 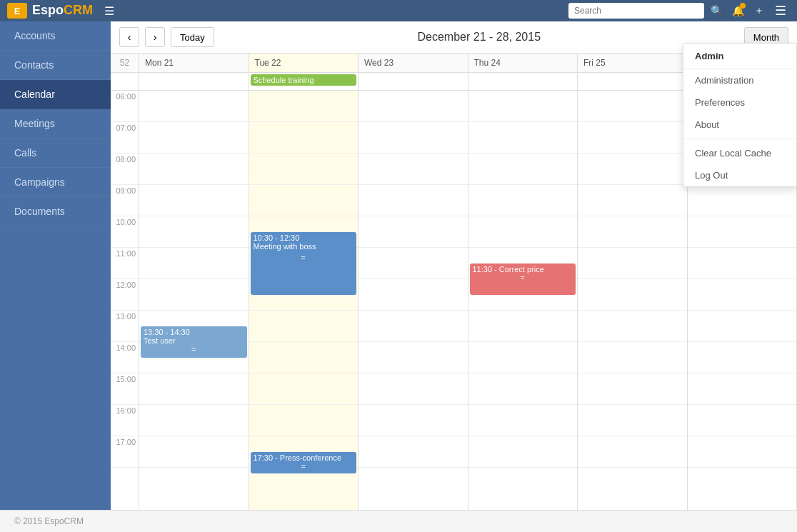 I want to click on sidebar-item-contacts: Contacts, so click(x=56, y=66).